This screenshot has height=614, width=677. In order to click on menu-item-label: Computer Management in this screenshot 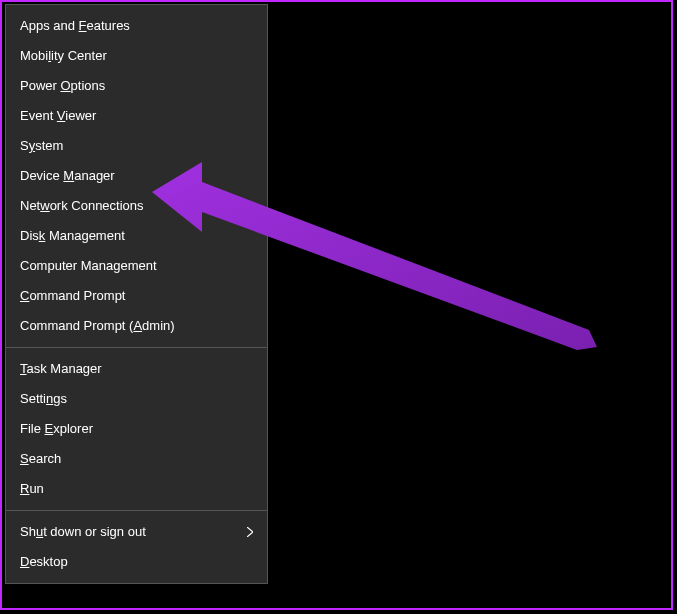, I will do `click(88, 266)`.